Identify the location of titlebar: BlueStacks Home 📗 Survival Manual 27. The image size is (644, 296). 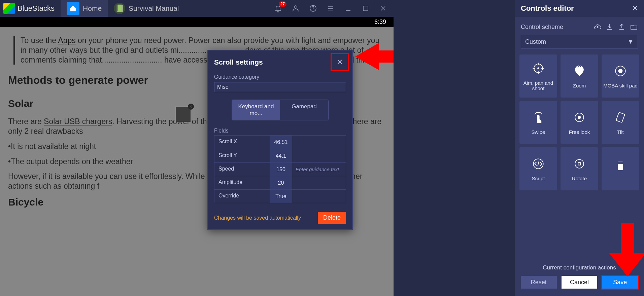
(197, 8).